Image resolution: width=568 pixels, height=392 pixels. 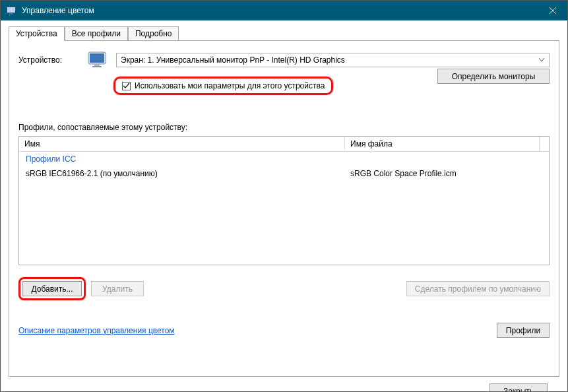 What do you see at coordinates (519, 388) in the screenshot?
I see `close-button: Закрыть` at bounding box center [519, 388].